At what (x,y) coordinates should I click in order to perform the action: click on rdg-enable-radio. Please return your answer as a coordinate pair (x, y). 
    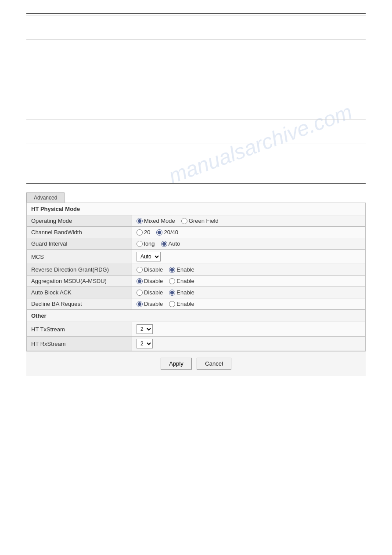
    Looking at the image, I should click on (172, 270).